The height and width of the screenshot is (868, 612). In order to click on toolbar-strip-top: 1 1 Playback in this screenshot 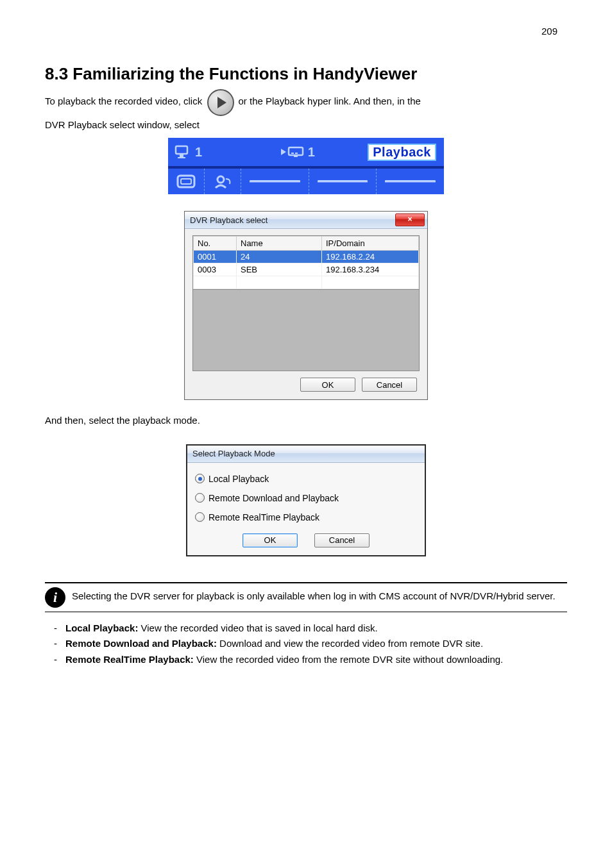, I will do `click(306, 152)`.